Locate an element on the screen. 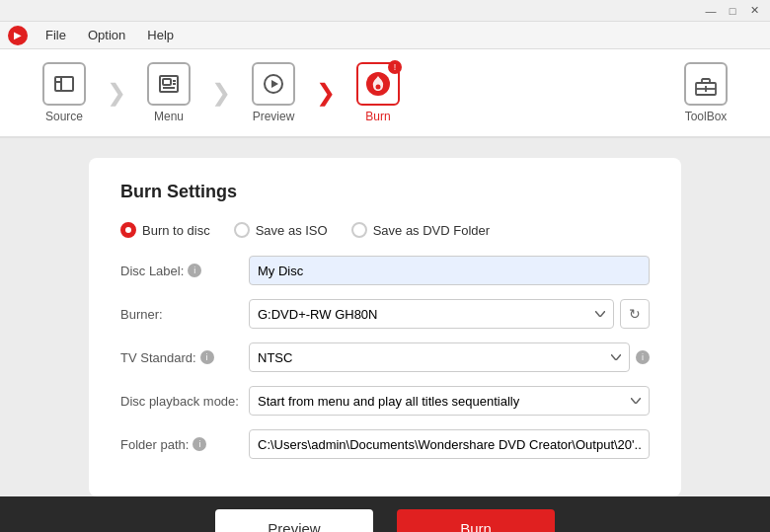  folder-path-label: Folder path: i is located at coordinates (185, 444).